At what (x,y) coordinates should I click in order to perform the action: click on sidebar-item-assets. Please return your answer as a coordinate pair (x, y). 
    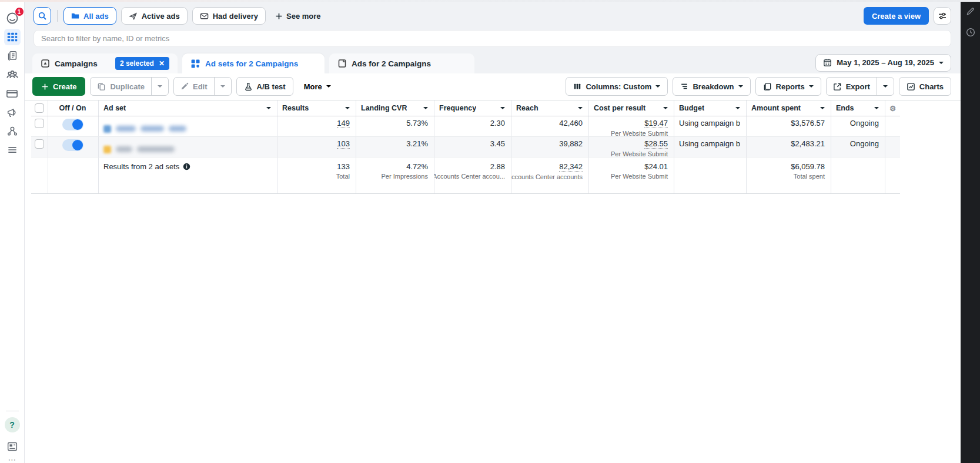
    Looking at the image, I should click on (12, 131).